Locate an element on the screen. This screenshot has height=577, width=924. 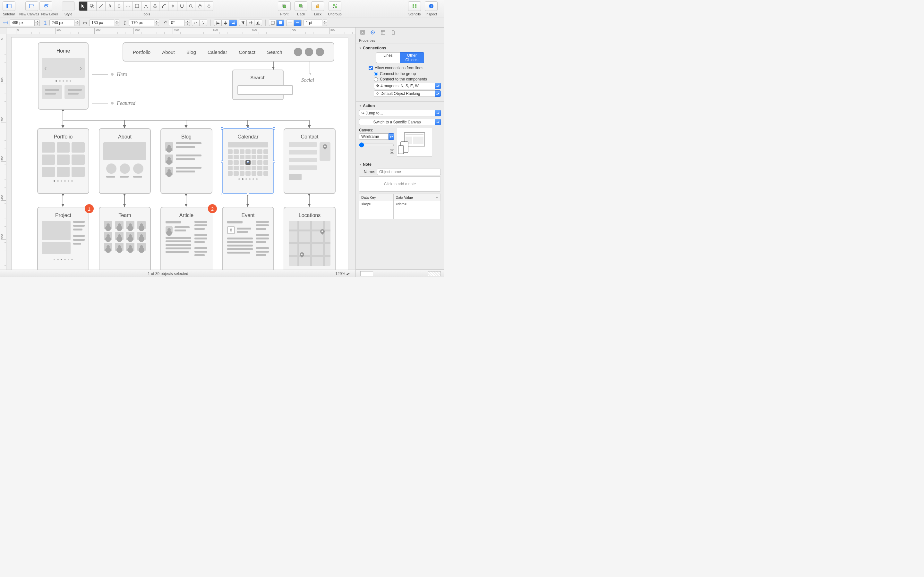
connections-heading: Connections is located at coordinates (400, 48).